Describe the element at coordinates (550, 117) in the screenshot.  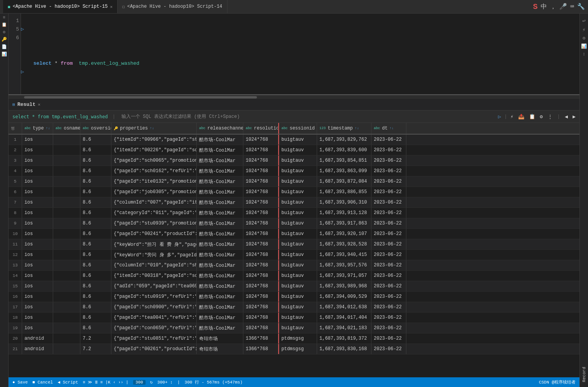
I see `more-icon: ⋮` at that location.